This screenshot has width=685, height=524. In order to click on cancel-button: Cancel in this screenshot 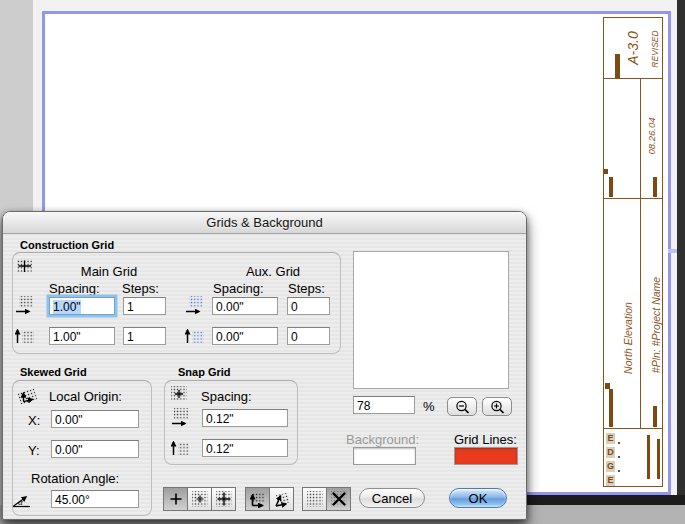, I will do `click(392, 498)`.